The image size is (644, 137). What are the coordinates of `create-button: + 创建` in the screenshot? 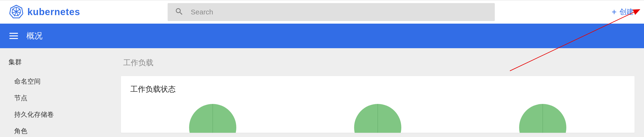 It's located at (623, 12).